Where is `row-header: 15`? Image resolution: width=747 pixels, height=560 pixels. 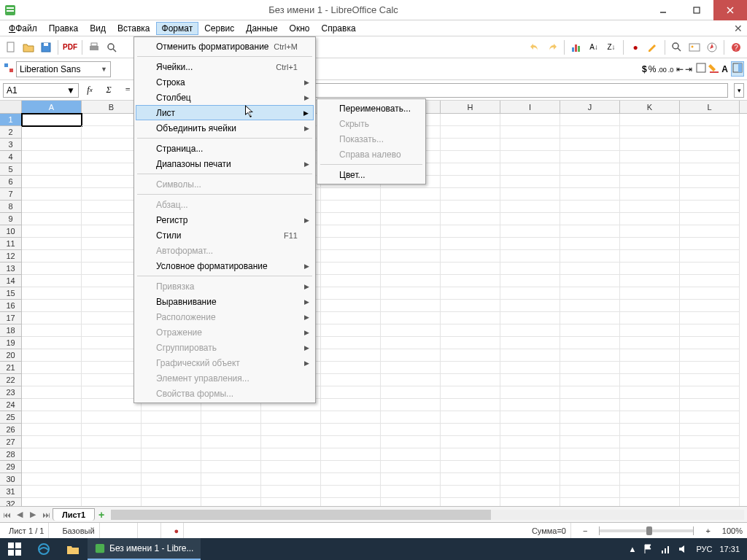
row-header: 15 is located at coordinates (11, 293).